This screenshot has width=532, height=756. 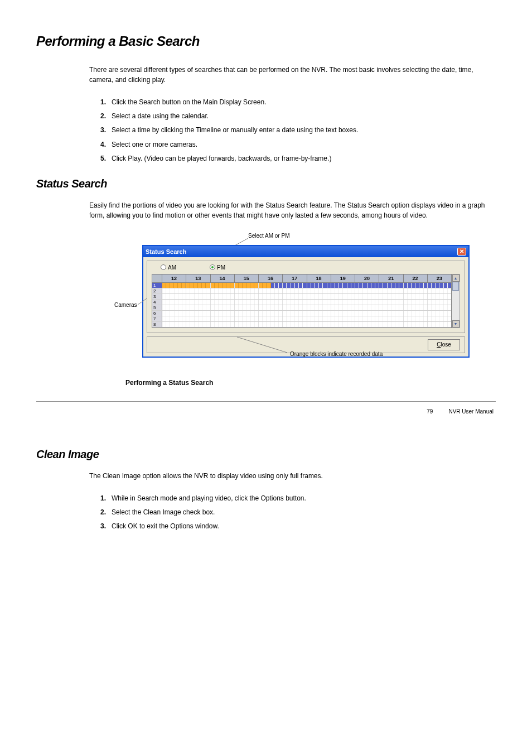 I want to click on camera-row-label: 1, so click(x=157, y=286).